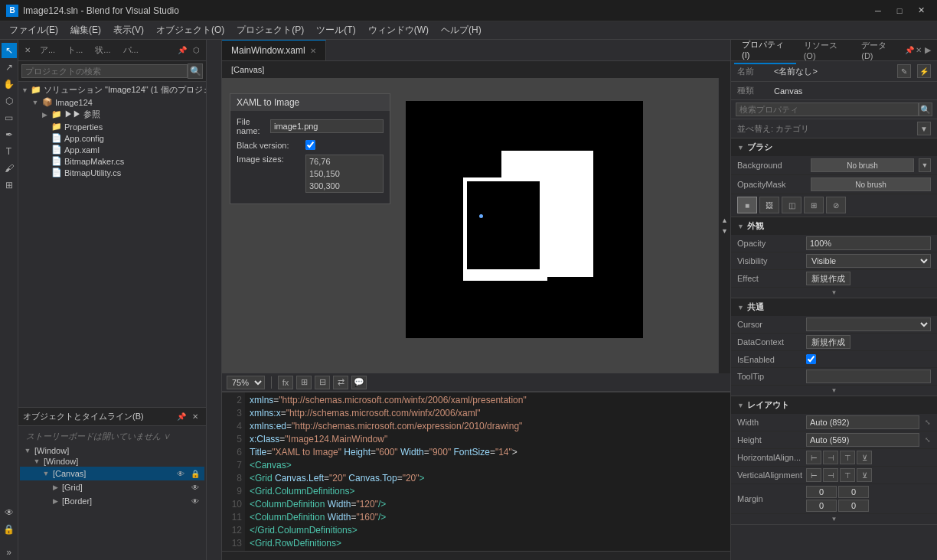 The width and height of the screenshot is (937, 560). Describe the element at coordinates (313, 50) in the screenshot. I see `tab-close-btn: ✕` at that location.